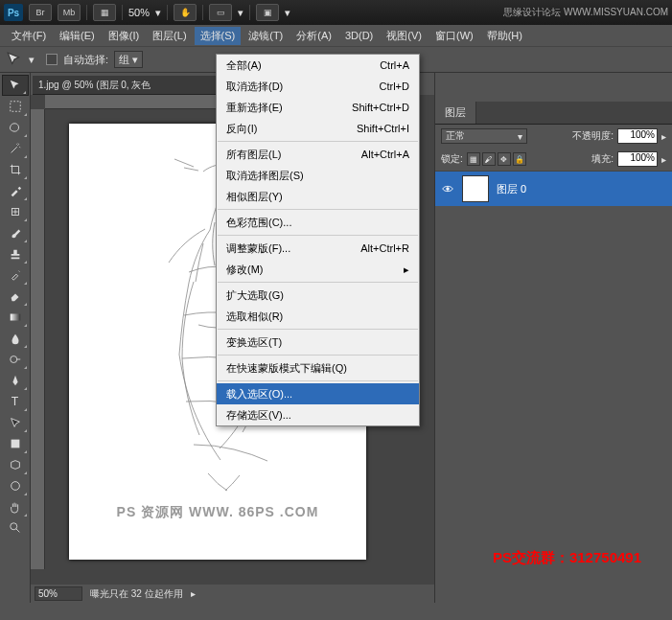 This screenshot has height=620, width=672. What do you see at coordinates (220, 12) in the screenshot?
I see `arrange-button: ▭` at bounding box center [220, 12].